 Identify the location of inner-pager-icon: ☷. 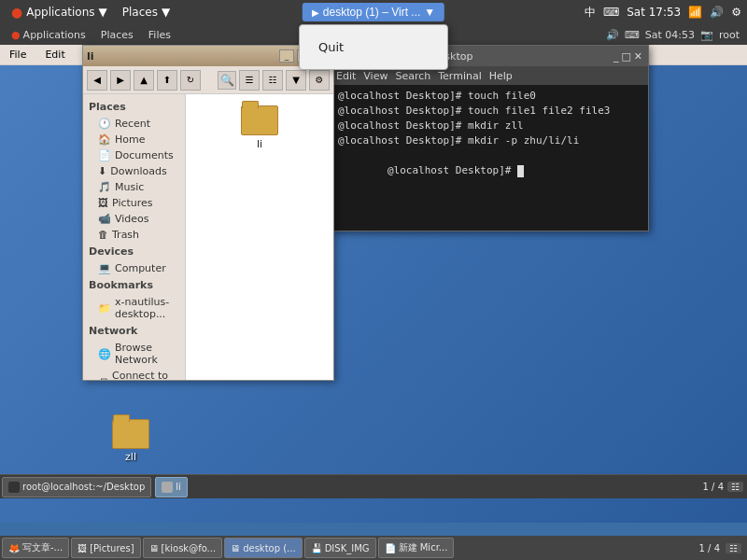
(736, 487).